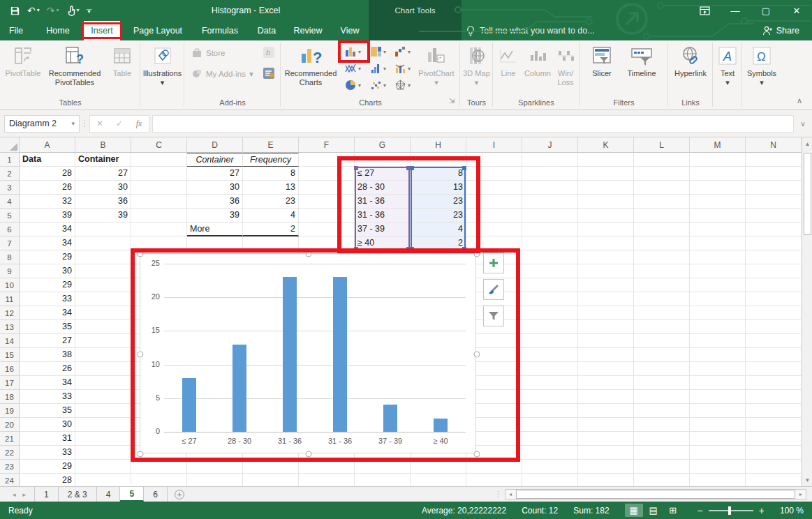 The image size is (812, 519). What do you see at coordinates (774, 271) in the screenshot?
I see `cell-N9` at bounding box center [774, 271].